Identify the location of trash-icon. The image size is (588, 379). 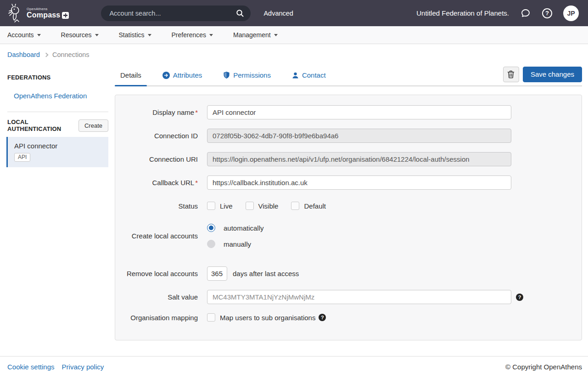
(511, 74).